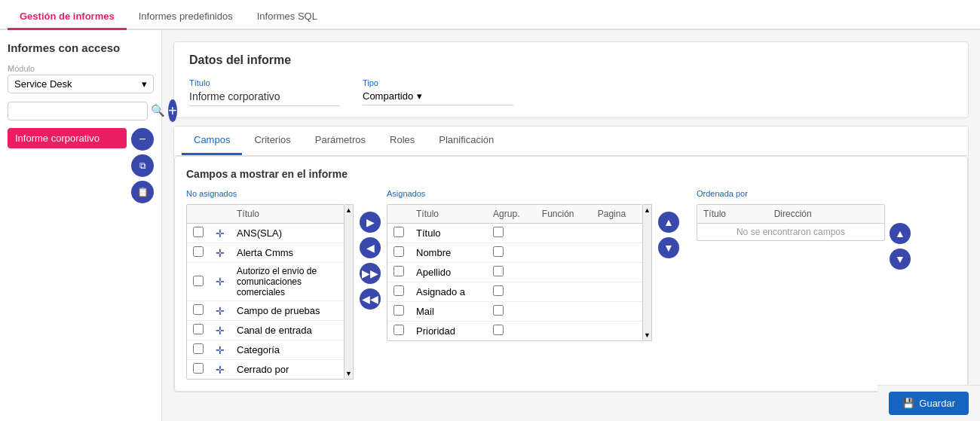 This screenshot has height=421, width=980. What do you see at coordinates (900, 236) in the screenshot?
I see `ordered-nav-buttons: ▲ ▼` at bounding box center [900, 236].